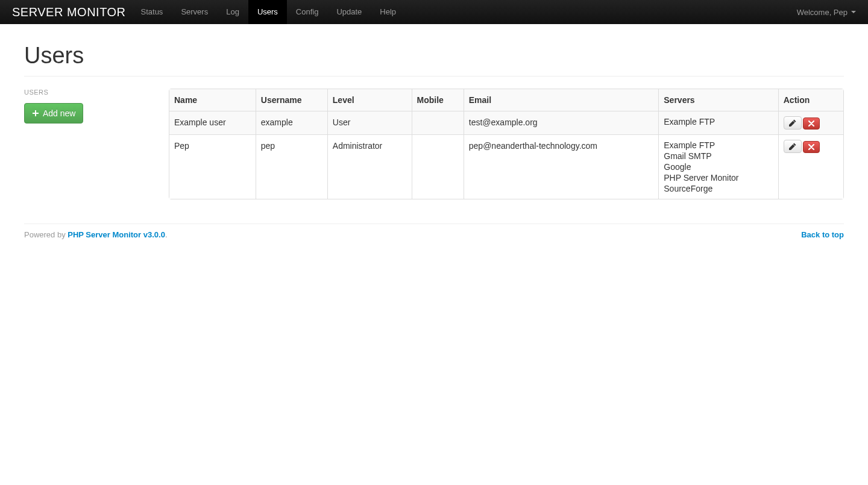 Image resolution: width=868 pixels, height=485 pixels. Describe the element at coordinates (434, 51) in the screenshot. I see `page-header: Users` at that location.